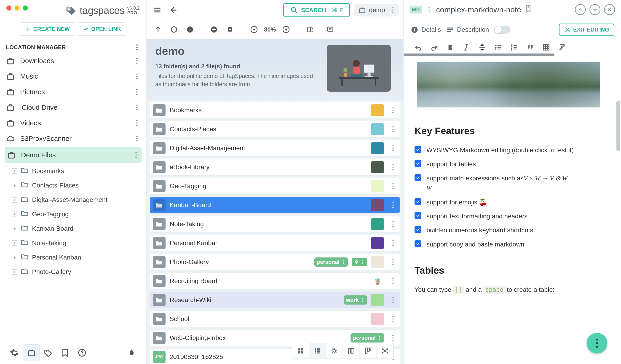 The height and width of the screenshot is (364, 621). Describe the element at coordinates (73, 123) in the screenshot. I see `location-item: Videos` at that location.